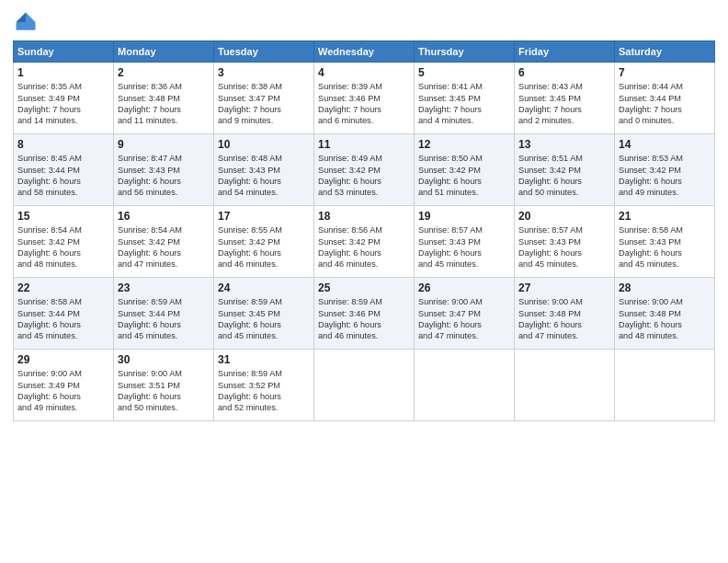 This screenshot has height=563, width=728. I want to click on daylight-minutes: and 47 minutes., so click(564, 336).